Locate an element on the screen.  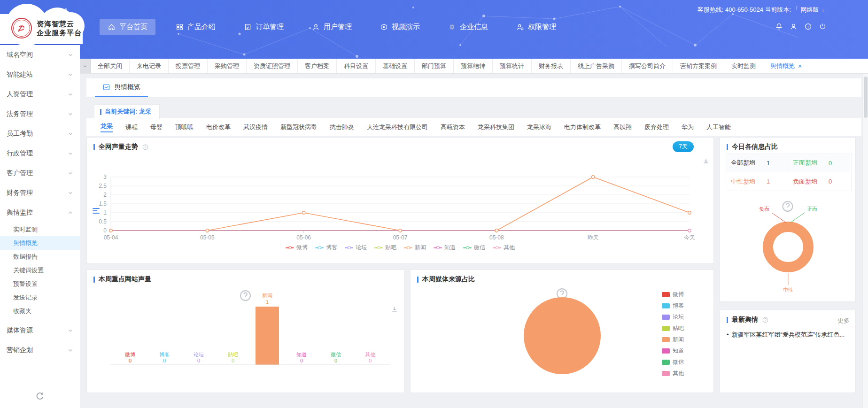
nav-item: 订单管理 is located at coordinates (264, 27).